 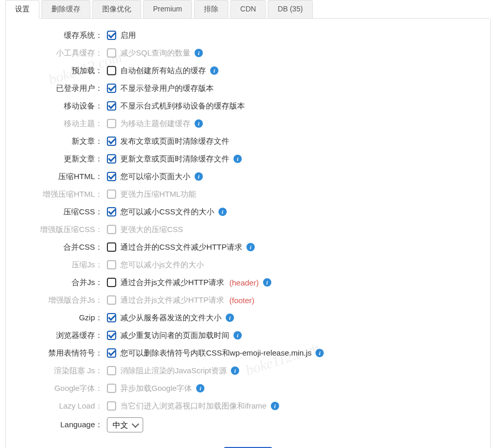 What do you see at coordinates (156, 177) in the screenshot?
I see `desc-minify-html: 您可以缩小页面大小` at bounding box center [156, 177].